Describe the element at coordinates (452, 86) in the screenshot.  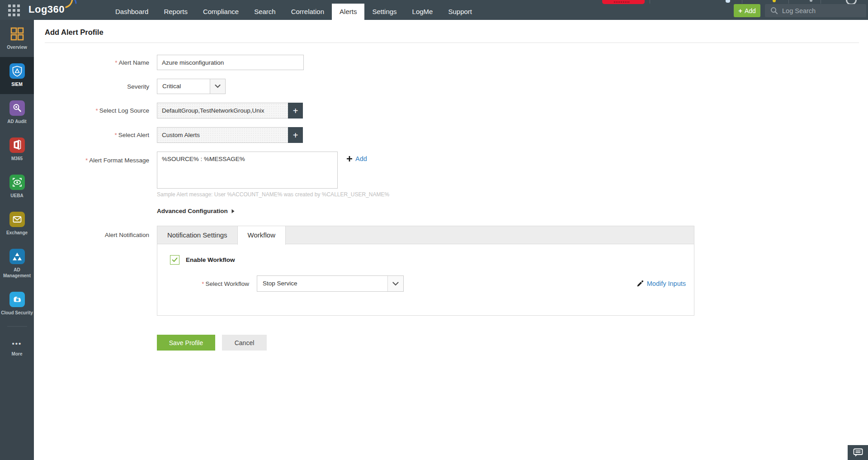
I see `severity-row: Severity Critical` at that location.